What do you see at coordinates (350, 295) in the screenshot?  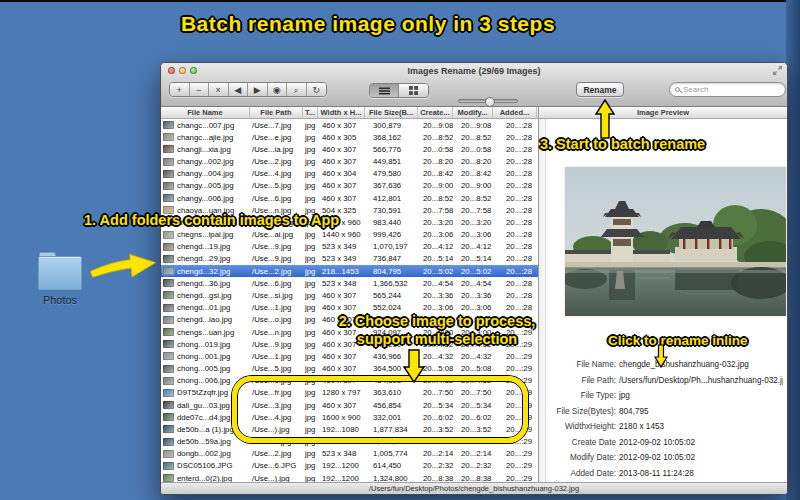 I see `table-row: chengd...gsi.jpg/Use...si.jpgjpg460 x 30…` at bounding box center [350, 295].